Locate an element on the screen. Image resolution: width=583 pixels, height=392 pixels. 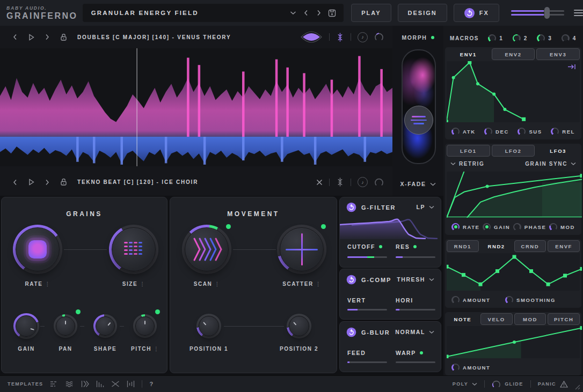
tab-env3: ENV3 is located at coordinates (558, 54).